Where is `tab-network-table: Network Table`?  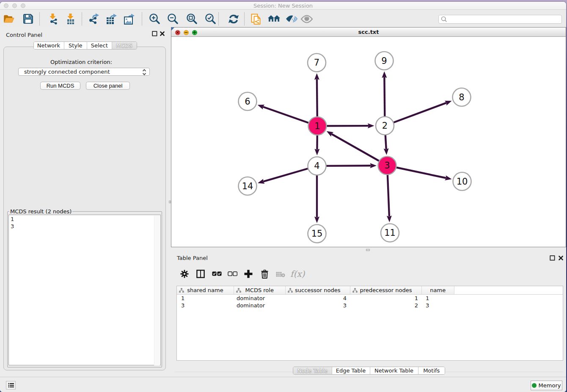
tab-network-table: Network Table is located at coordinates (394, 371).